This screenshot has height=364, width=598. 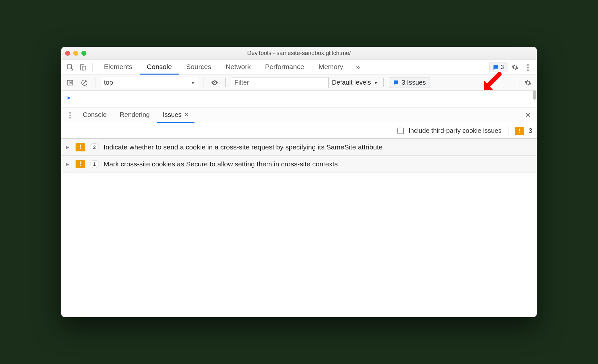 What do you see at coordinates (355, 83) in the screenshot?
I see `log-levels-dropdown: Default levels ▼` at bounding box center [355, 83].